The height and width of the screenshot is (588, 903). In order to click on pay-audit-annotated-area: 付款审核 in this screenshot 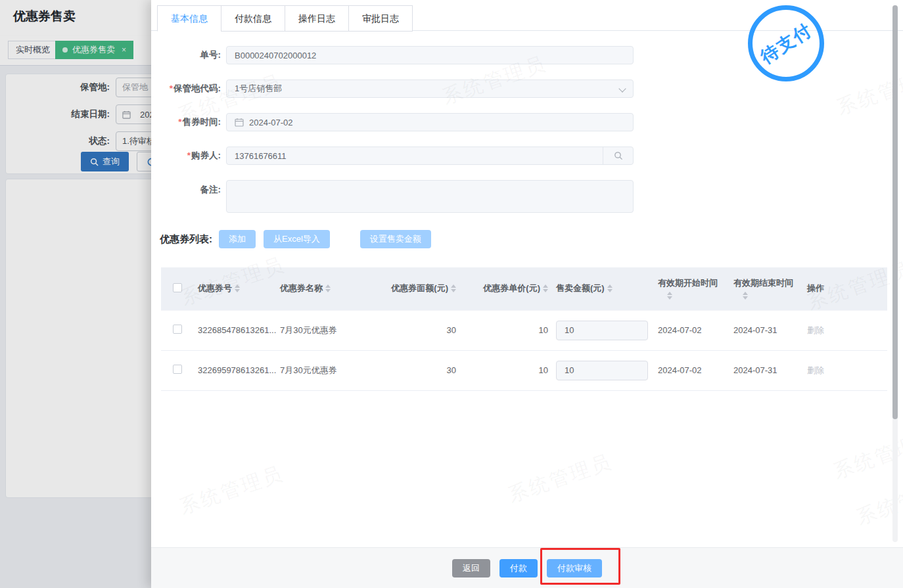, I will do `click(574, 568)`.